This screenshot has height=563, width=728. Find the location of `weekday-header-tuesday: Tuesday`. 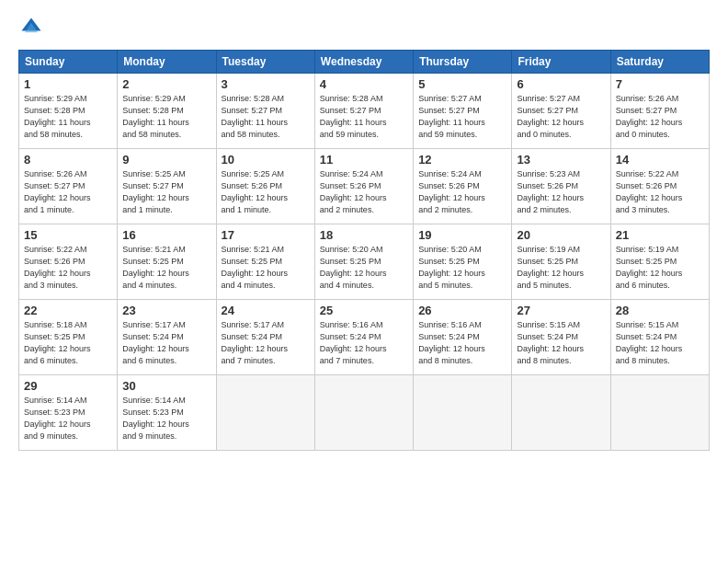

weekday-header-tuesday: Tuesday is located at coordinates (265, 63).